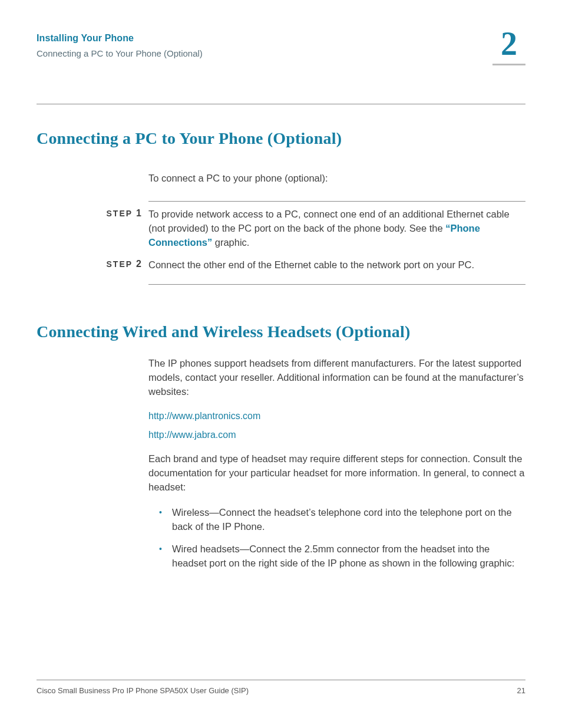  Describe the element at coordinates (349, 556) in the screenshot. I see `bullet-2-text: Wired headsets—Connect the 2.5mm connect…` at that location.